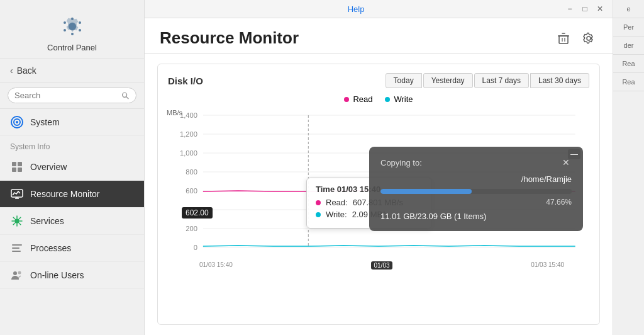  Describe the element at coordinates (26, 71) in the screenshot. I see `back-label: Back` at that location.